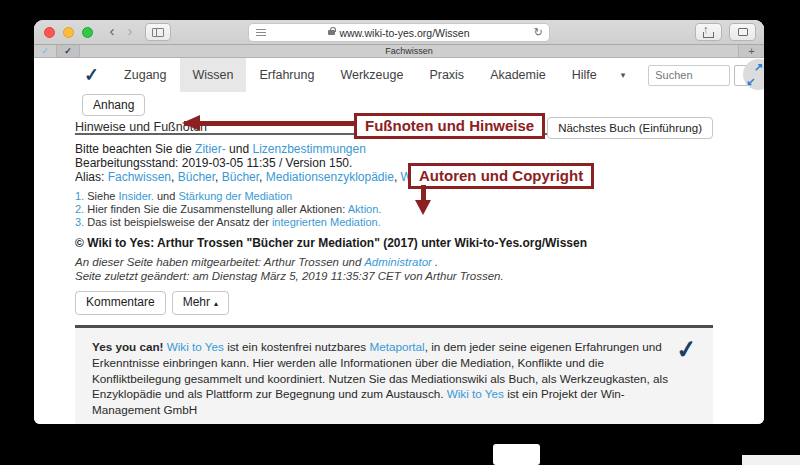 The image size is (800, 465). What do you see at coordinates (420, 263) in the screenshot?
I see `contributors-line: An dieser Seite haben mitgearbeitet: Art…` at bounding box center [420, 263].